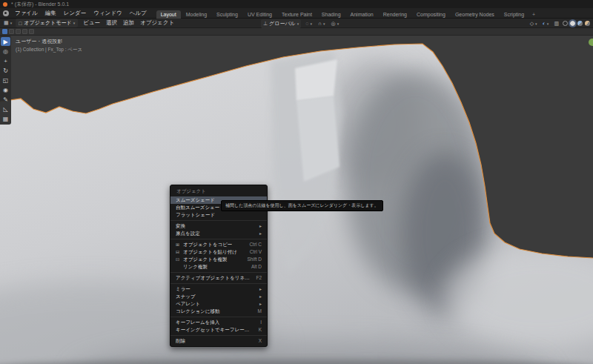 The height and width of the screenshot is (364, 593). I want to click on blender-app-icon, so click(5, 4).